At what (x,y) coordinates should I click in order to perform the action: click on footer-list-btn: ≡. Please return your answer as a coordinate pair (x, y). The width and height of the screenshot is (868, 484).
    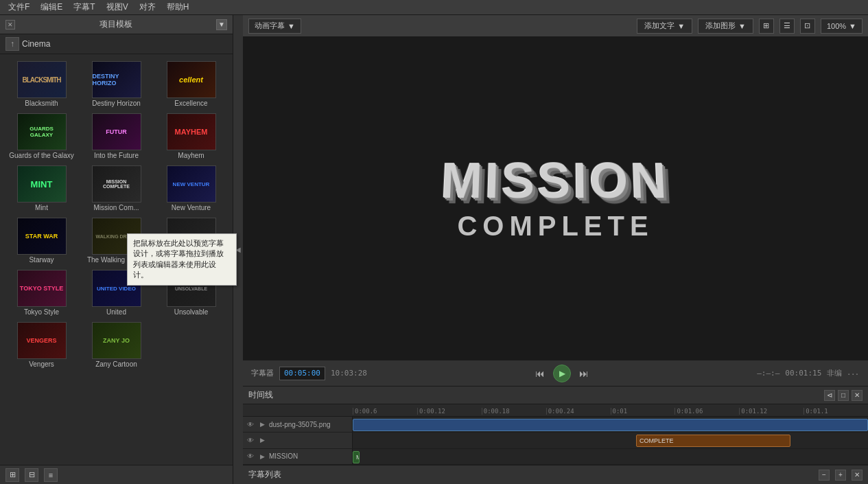
    Looking at the image, I should click on (51, 475).